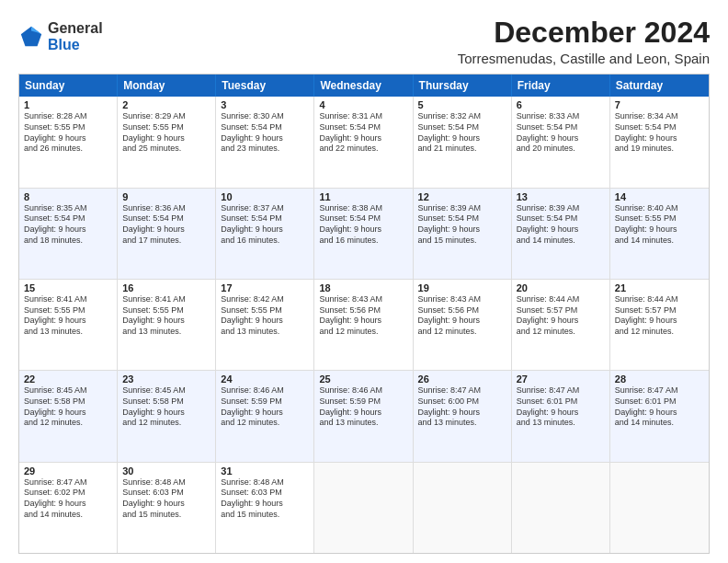  I want to click on calendar-cell: 13Sunrise: 8:39 AMSunset: 5:54 PMDayligh…, so click(561, 234).